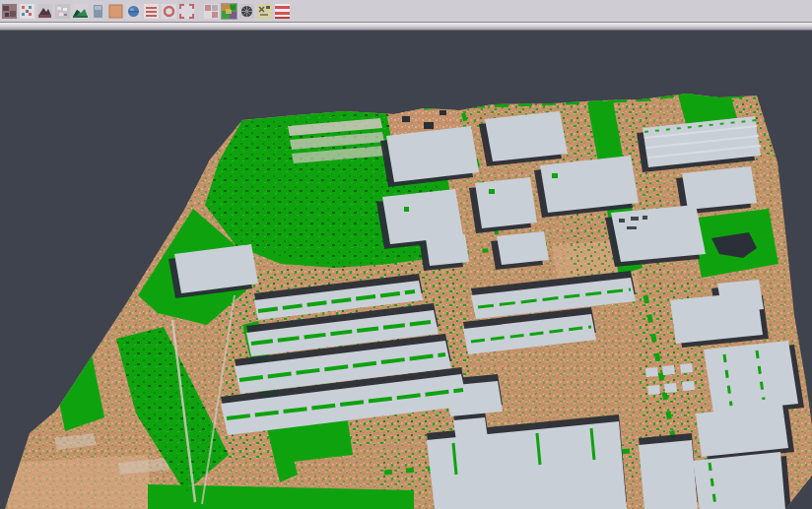  Describe the element at coordinates (246, 12) in the screenshot. I see `dark-globe-icon` at that location.